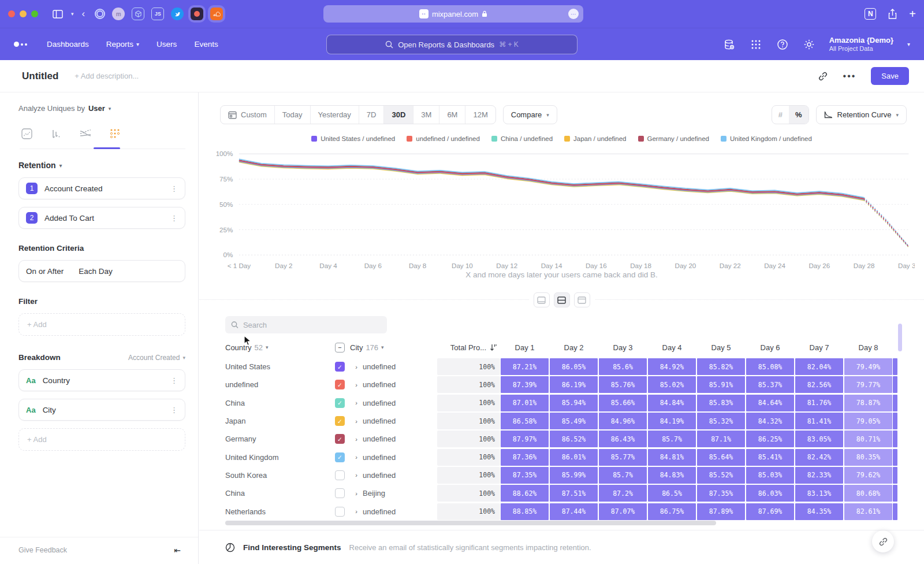  Describe the element at coordinates (595, 139) in the screenshot. I see `legend-item: Japan / undefined` at that location.